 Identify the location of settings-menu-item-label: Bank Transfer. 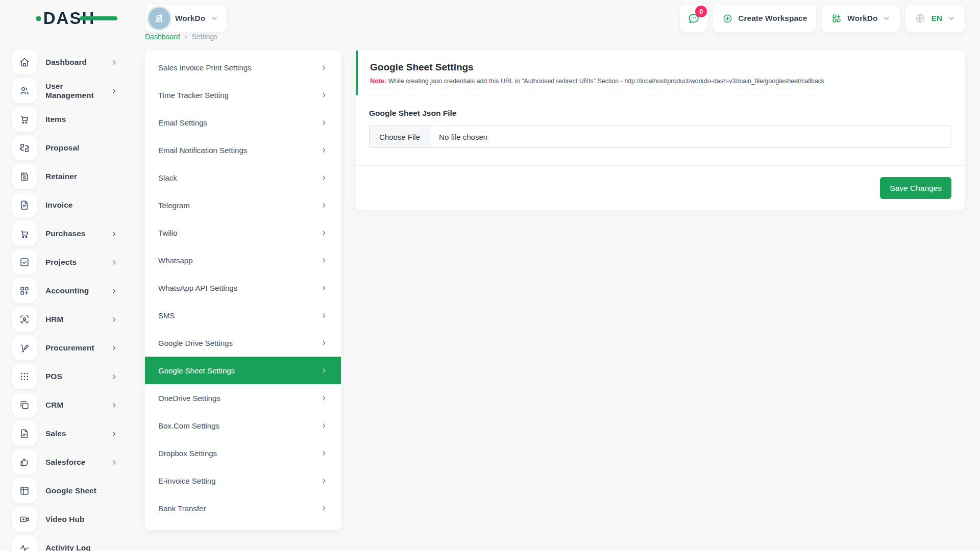
(182, 508).